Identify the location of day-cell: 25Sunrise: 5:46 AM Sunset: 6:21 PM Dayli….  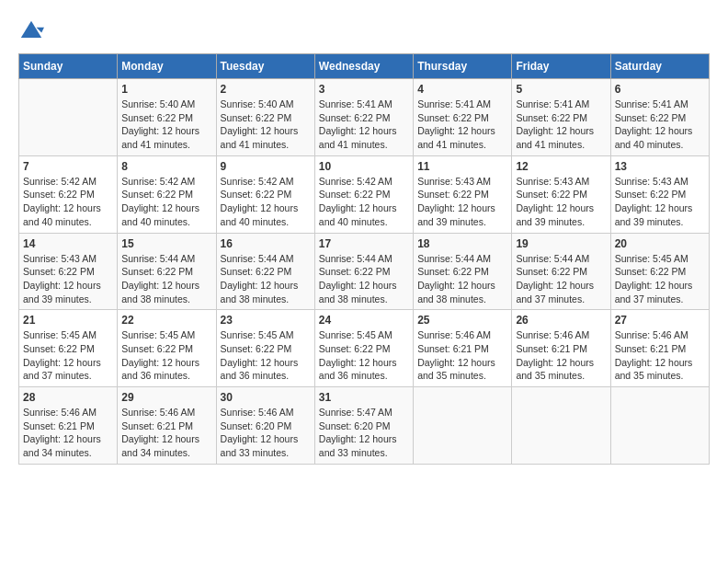
(463, 349).